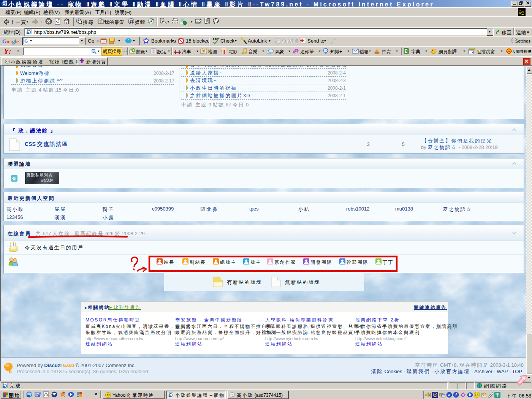 This screenshot has height=399, width=532. What do you see at coordinates (449, 395) in the screenshot?
I see `svg-text: a` at bounding box center [449, 395].